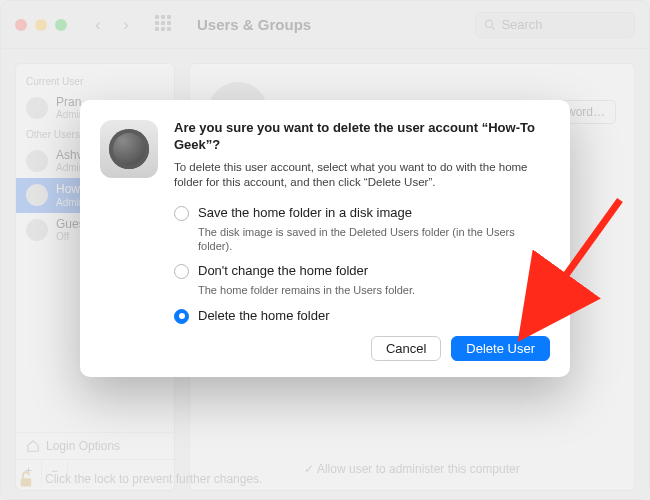 This screenshot has height=500, width=650. Describe the element at coordinates (374, 240) in the screenshot. I see `option-desc: The disk image is saved in the Deleted U…` at that location.